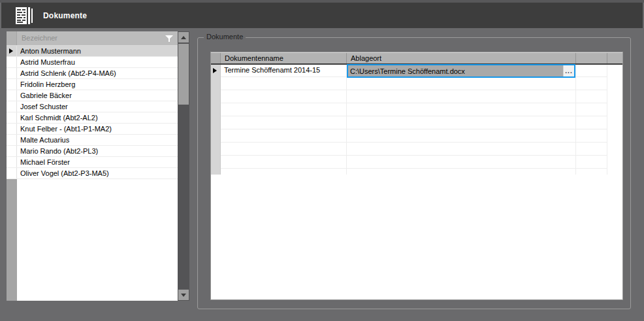  Describe the element at coordinates (592, 58) in the screenshot. I see `grid-header-extra` at that location.